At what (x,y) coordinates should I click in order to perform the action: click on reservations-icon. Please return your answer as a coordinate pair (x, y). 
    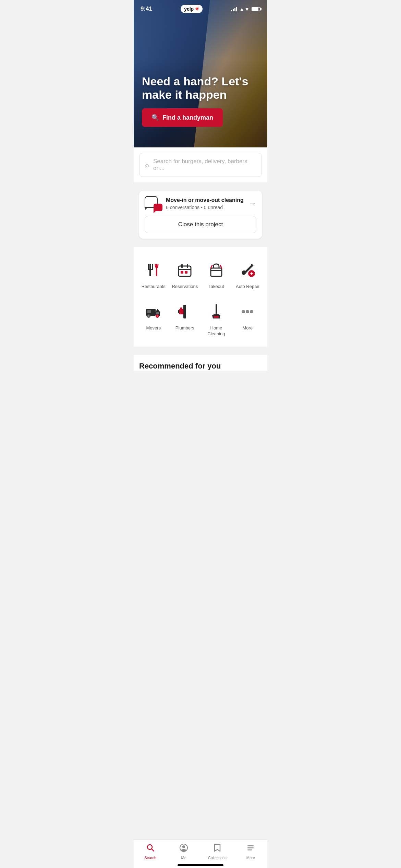
    Looking at the image, I should click on (185, 270).